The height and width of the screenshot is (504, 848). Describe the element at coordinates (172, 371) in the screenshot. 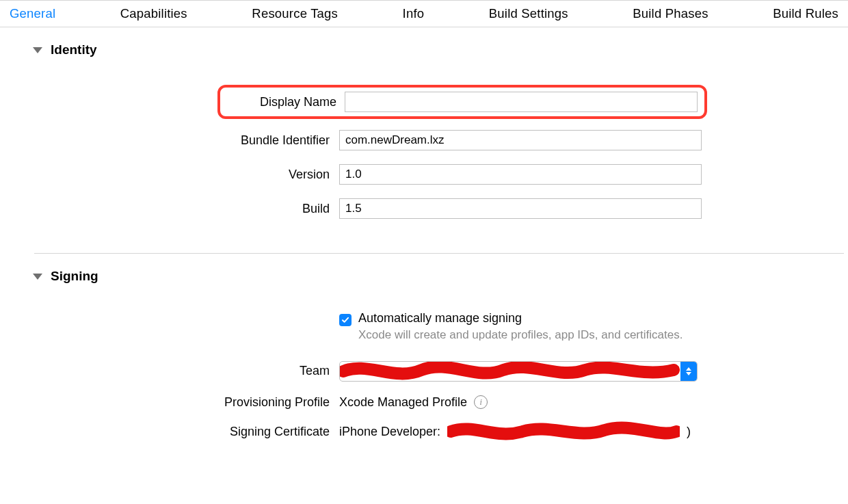

I see `team-label: Team` at that location.